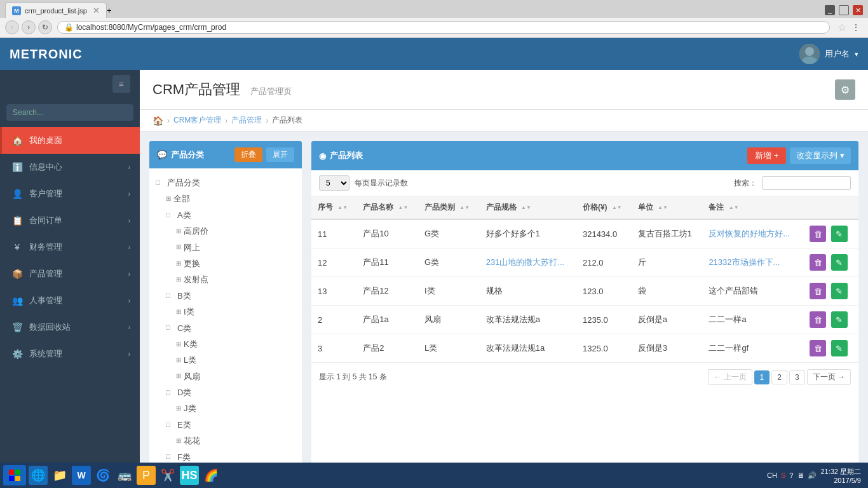  Describe the element at coordinates (236, 344) in the screenshot. I see `tree-row: ⊞K类` at that location.